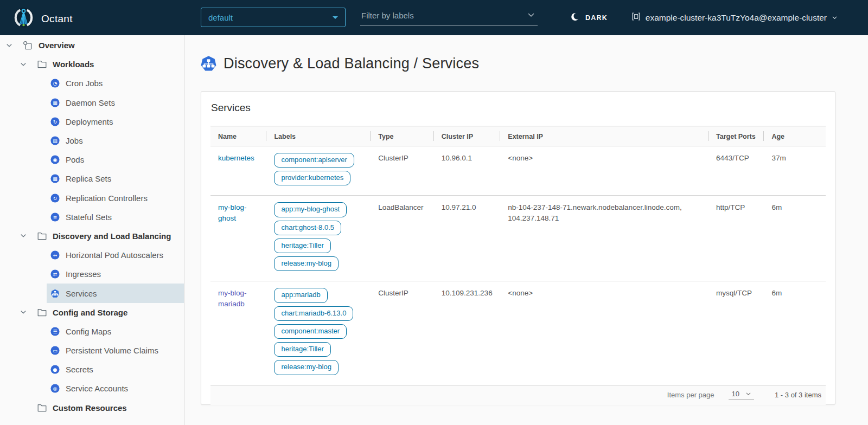 This screenshot has height=425, width=868. I want to click on sidebar-item-replication-controllers: ↻Replication Controllers, so click(92, 198).